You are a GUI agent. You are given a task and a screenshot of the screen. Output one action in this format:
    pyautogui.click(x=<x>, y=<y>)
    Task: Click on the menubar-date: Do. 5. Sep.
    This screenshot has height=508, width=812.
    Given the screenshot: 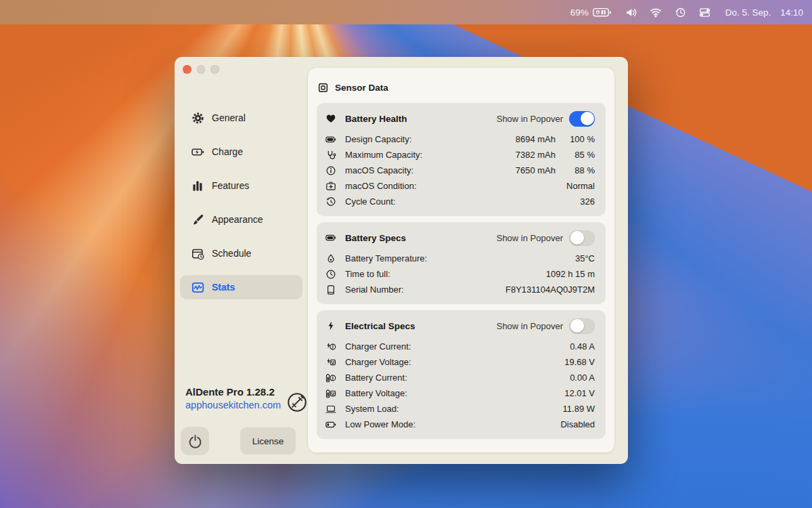 What is the action you would take?
    pyautogui.click(x=748, y=12)
    